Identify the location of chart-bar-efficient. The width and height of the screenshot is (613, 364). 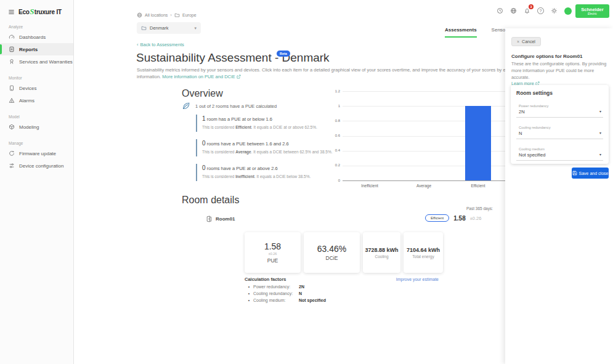
(478, 143).